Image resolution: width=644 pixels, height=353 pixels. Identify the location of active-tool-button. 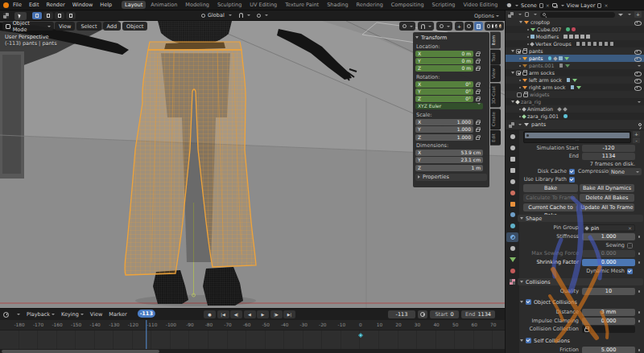
(21, 16).